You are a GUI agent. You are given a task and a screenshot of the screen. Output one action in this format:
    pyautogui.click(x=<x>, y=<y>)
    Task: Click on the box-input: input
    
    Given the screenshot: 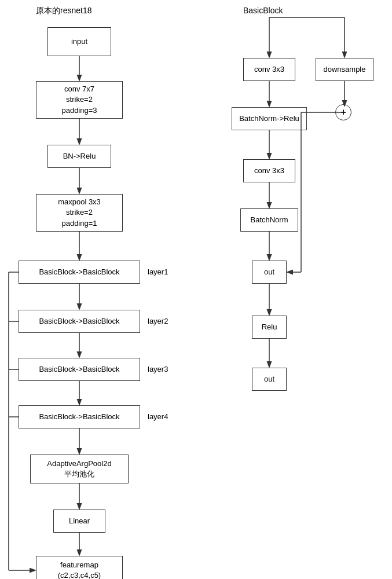 What is the action you would take?
    pyautogui.click(x=79, y=42)
    